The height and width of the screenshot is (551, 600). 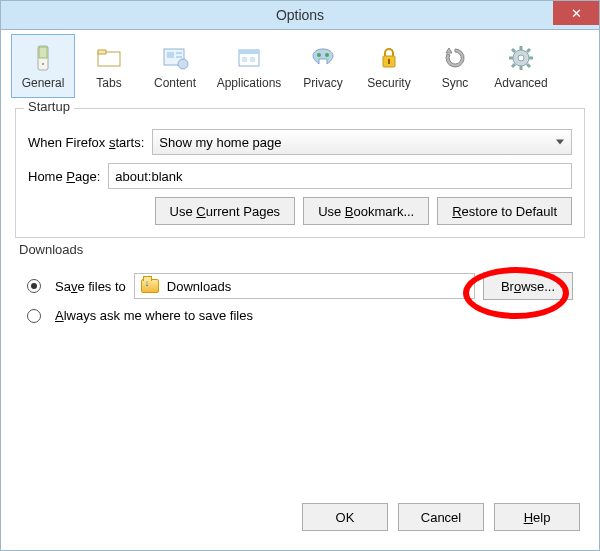 I want to click on tabs-icon, so click(x=109, y=58).